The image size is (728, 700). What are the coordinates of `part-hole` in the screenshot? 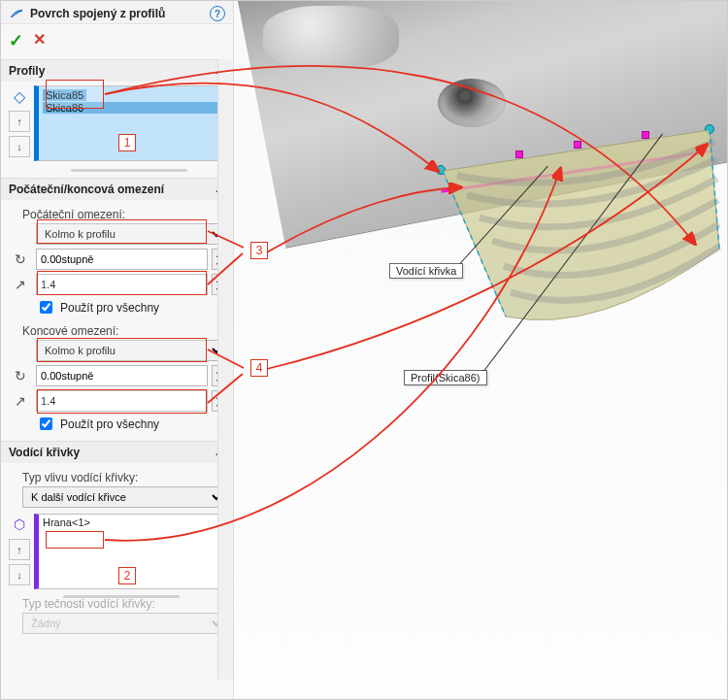 It's located at (472, 103).